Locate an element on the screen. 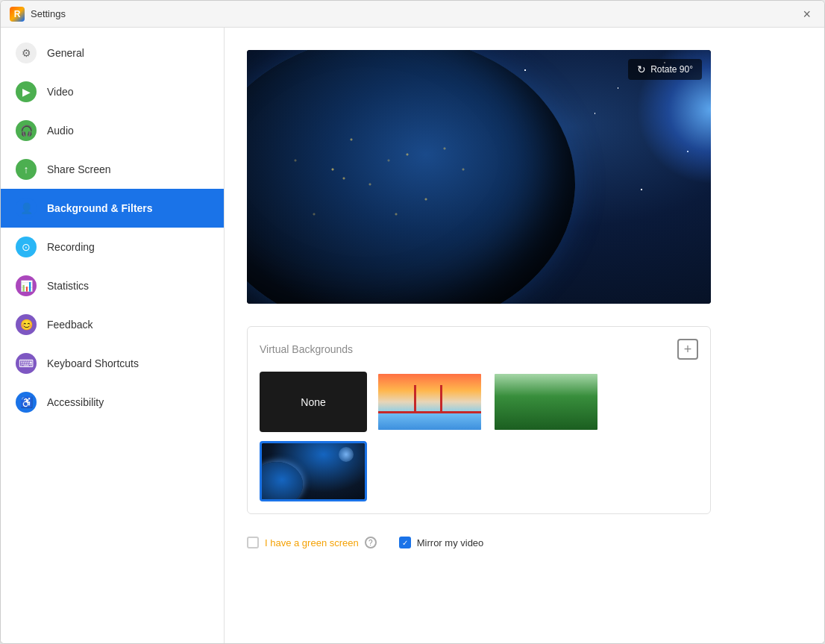  vb-header: Virtual Backgrounds + is located at coordinates (479, 349).